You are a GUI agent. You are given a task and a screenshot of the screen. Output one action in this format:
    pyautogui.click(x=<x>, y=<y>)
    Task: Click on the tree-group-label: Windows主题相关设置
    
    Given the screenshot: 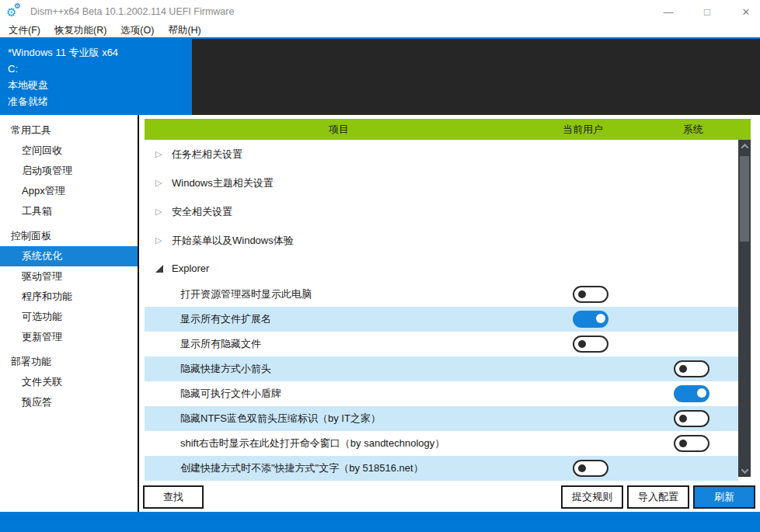 What is the action you would take?
    pyautogui.click(x=222, y=183)
    